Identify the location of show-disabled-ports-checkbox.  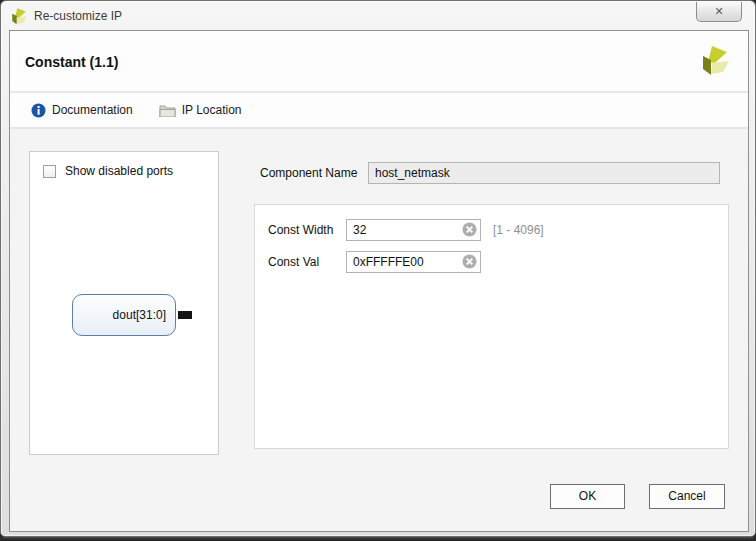
(50, 172).